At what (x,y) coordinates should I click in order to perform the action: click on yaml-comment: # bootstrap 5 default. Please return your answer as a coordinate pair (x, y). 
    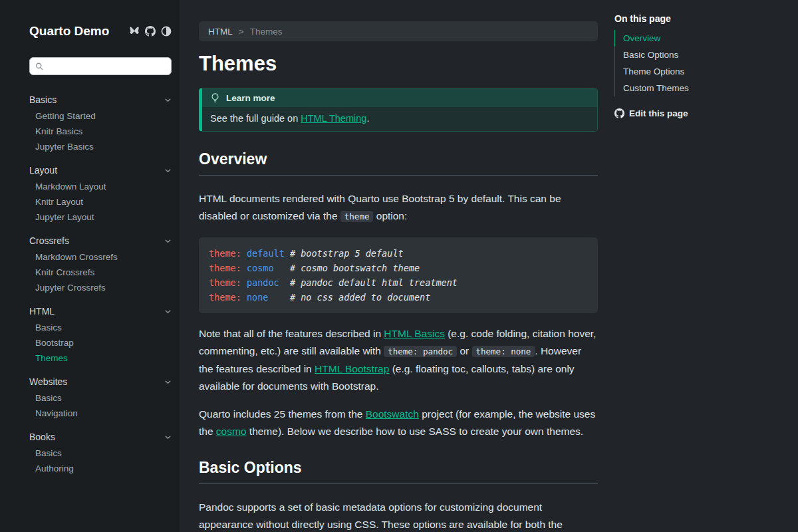
    Looking at the image, I should click on (347, 253).